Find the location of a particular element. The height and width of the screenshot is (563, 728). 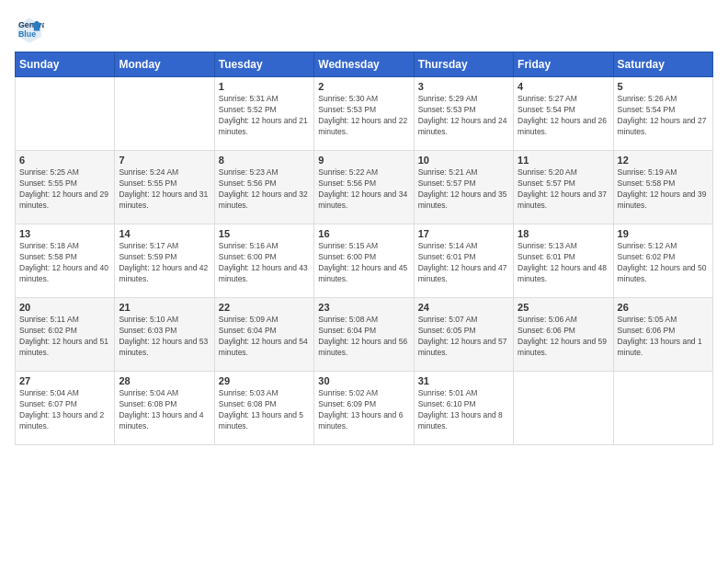

day-number: 23 is located at coordinates (364, 307).